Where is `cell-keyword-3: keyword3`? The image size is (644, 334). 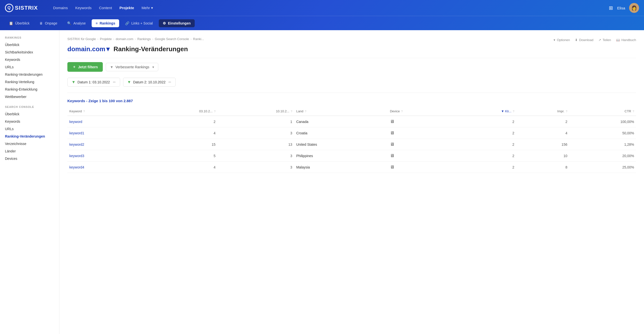 cell-keyword-3: keyword3 is located at coordinates (104, 156).